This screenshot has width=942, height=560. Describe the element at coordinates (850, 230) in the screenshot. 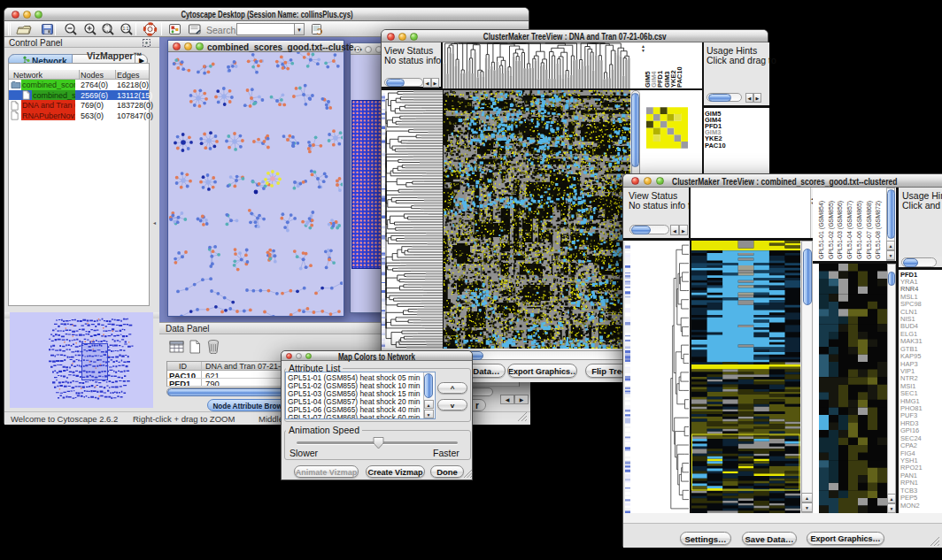

I see `svg-text: GPL51-04 (GSM857)` at that location.